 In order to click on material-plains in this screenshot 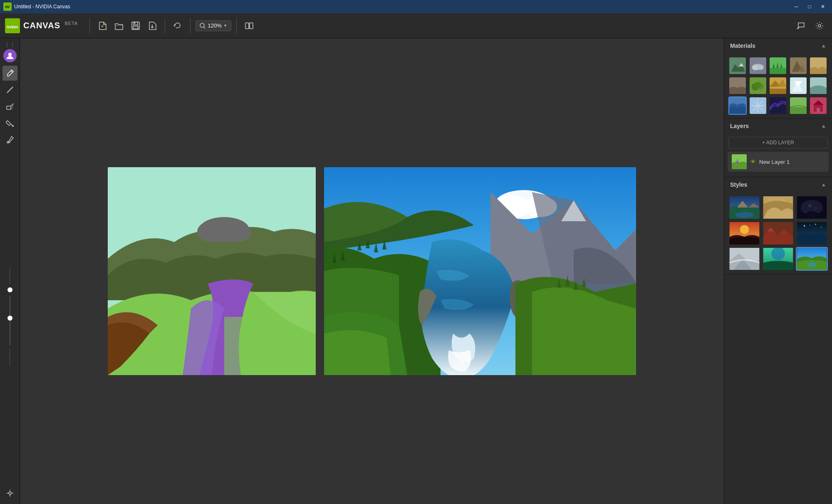, I will do `click(798, 106)`.